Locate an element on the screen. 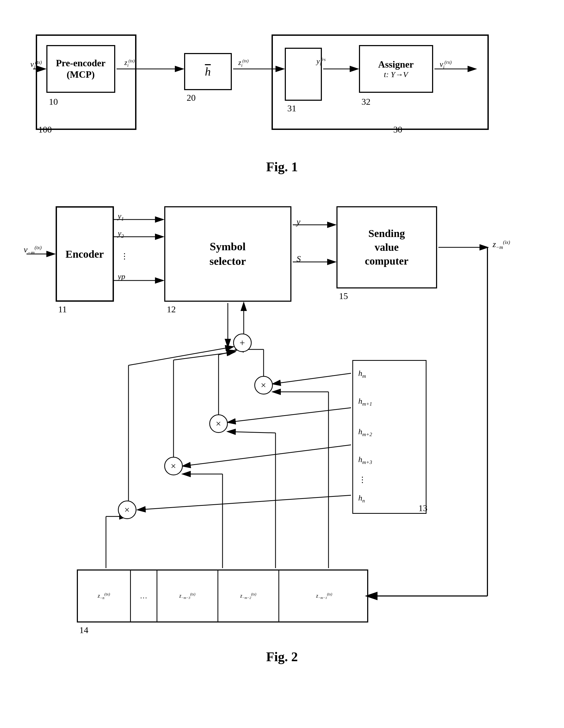 The width and height of the screenshot is (564, 728). fig1-label-100: 100 is located at coordinates (45, 130).